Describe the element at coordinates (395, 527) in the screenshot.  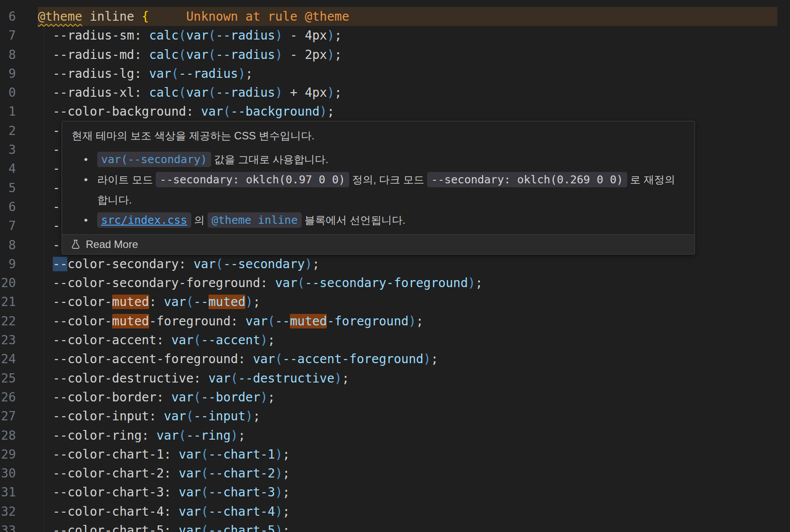
I see `code-line: 33 --color-chart-5: var(--chart-5);` at that location.